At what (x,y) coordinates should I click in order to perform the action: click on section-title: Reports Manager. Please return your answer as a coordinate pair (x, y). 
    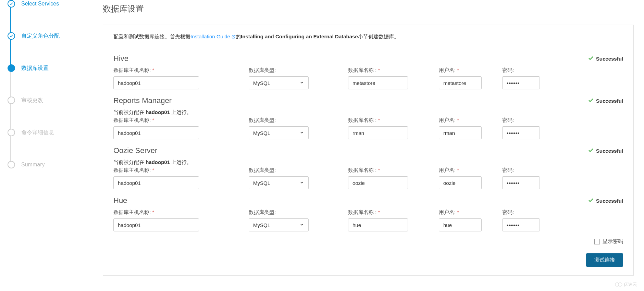
    Looking at the image, I should click on (143, 101).